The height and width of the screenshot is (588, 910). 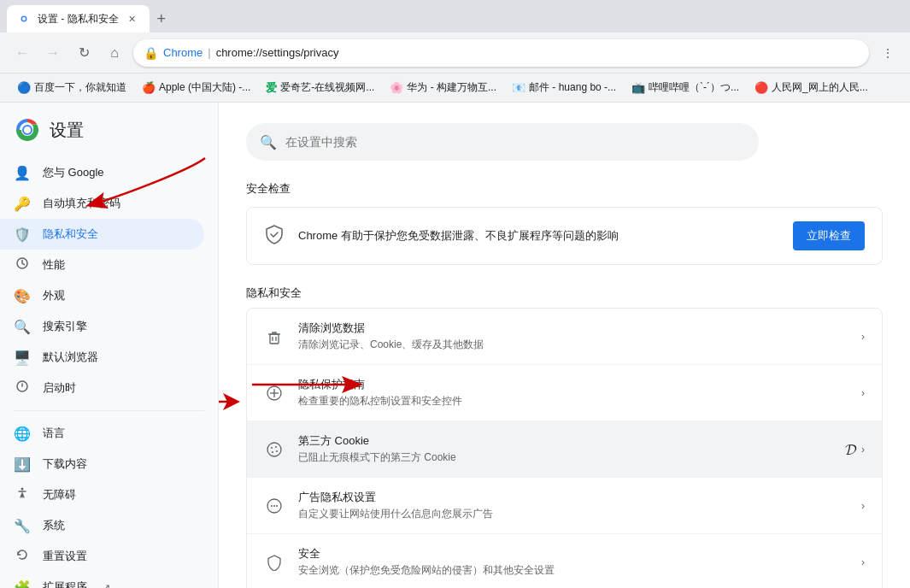 What do you see at coordinates (54, 296) in the screenshot?
I see `sidebar-label-appearance: 外观` at bounding box center [54, 296].